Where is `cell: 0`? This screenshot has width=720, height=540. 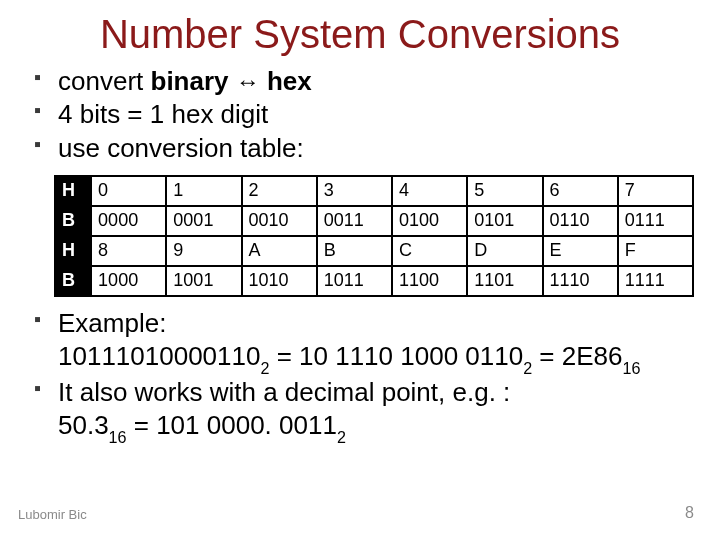
cell: 0 is located at coordinates (128, 191).